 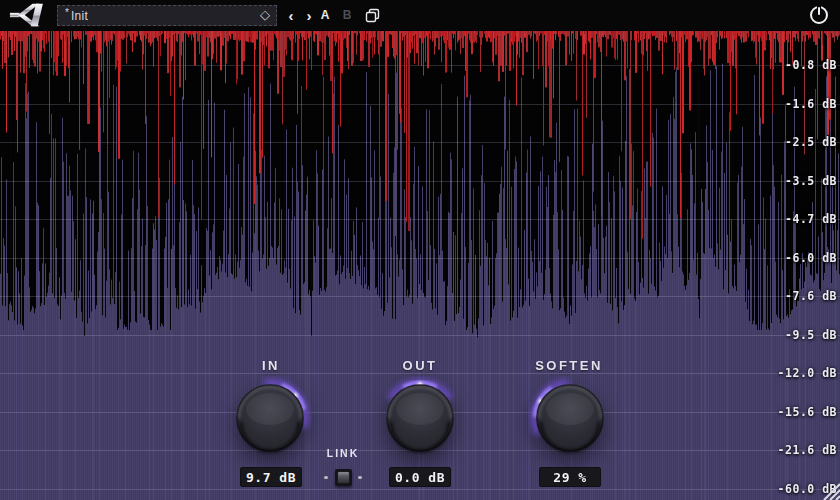 What do you see at coordinates (326, 478) in the screenshot?
I see `link-dash-left` at bounding box center [326, 478].